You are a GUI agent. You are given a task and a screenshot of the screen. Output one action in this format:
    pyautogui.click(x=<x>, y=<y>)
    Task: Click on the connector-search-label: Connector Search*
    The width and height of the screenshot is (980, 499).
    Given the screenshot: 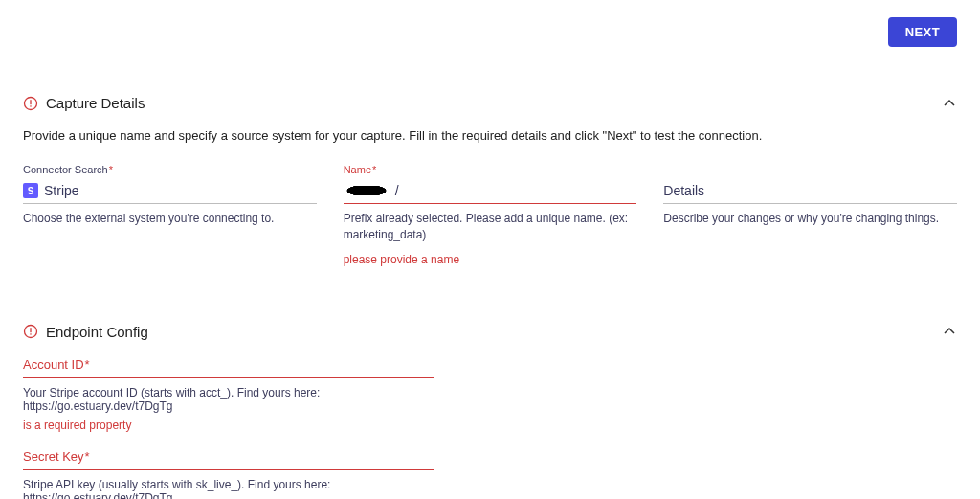 What is the action you would take?
    pyautogui.click(x=170, y=170)
    